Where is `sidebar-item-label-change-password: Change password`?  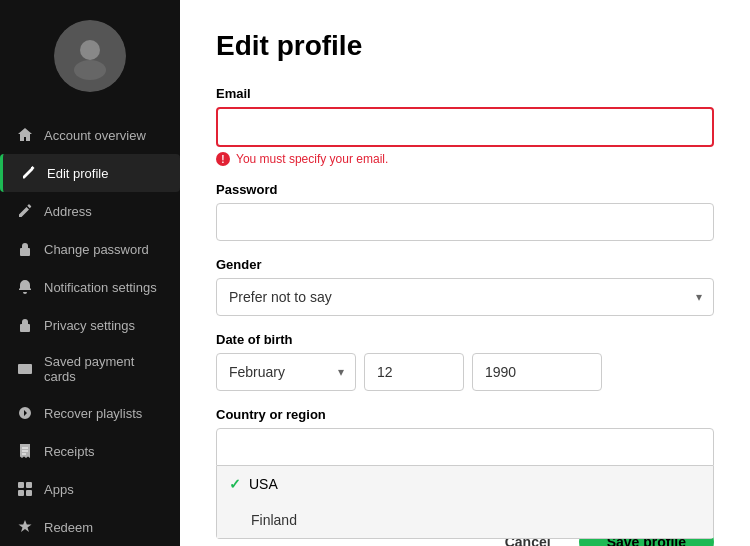 sidebar-item-label-change-password: Change password is located at coordinates (96, 250).